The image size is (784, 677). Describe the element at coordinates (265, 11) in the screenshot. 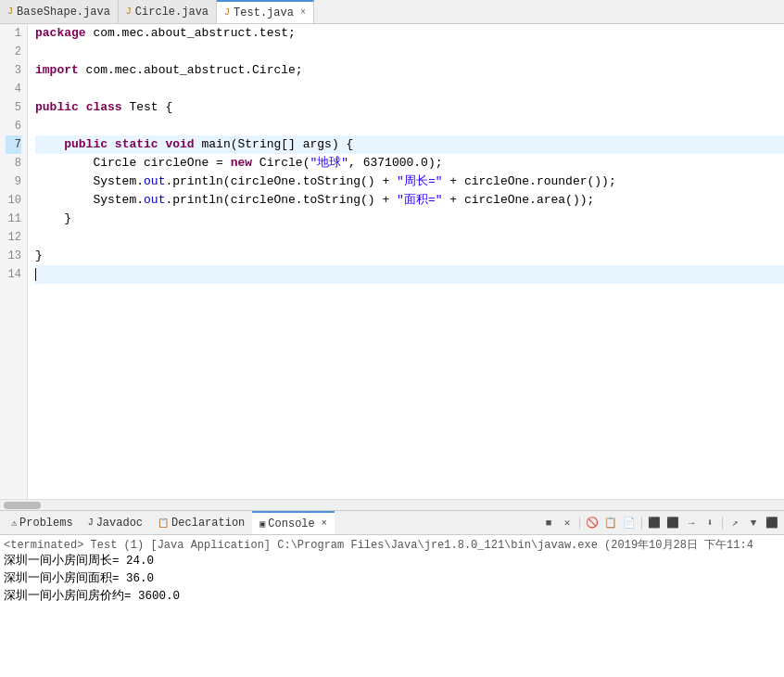

I see `tab-test: JTest.java×` at that location.